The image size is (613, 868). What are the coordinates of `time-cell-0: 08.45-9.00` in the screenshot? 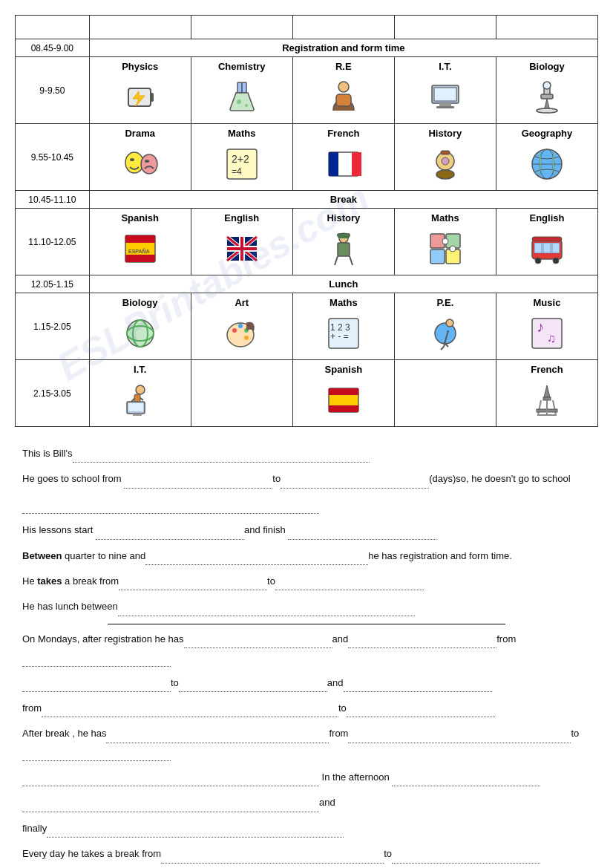 It's located at (53, 48).